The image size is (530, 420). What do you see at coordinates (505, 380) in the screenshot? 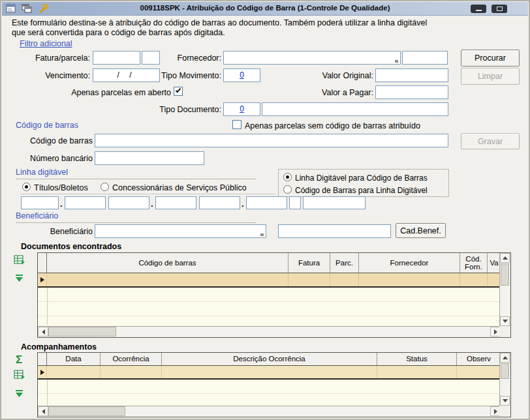
I see `acompanhamentos-vertical-scrollbar` at bounding box center [505, 380].